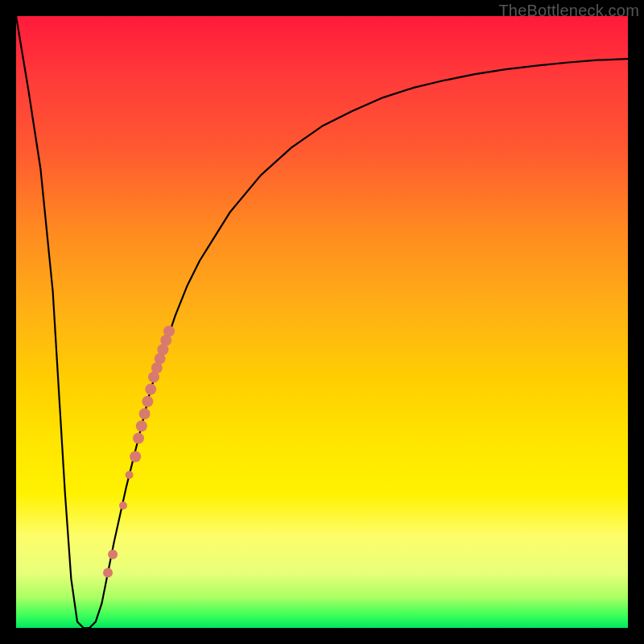  I want to click on watermark-text: TheBottleneck.com, so click(568, 11).